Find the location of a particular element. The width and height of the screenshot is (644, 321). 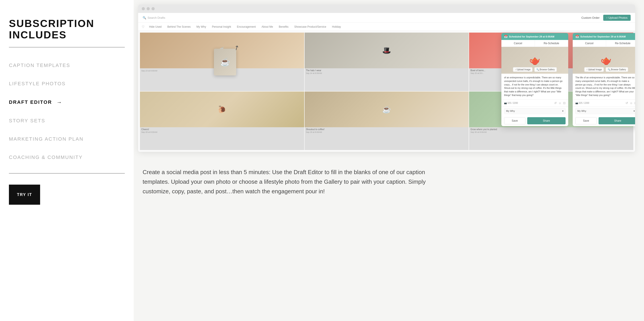

grid-cell-image: 🐌 is located at coordinates (222, 109).